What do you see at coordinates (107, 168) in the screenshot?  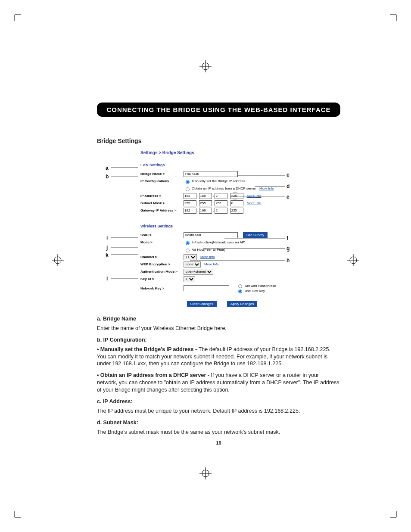 I see `callout-a: a` at bounding box center [107, 168].